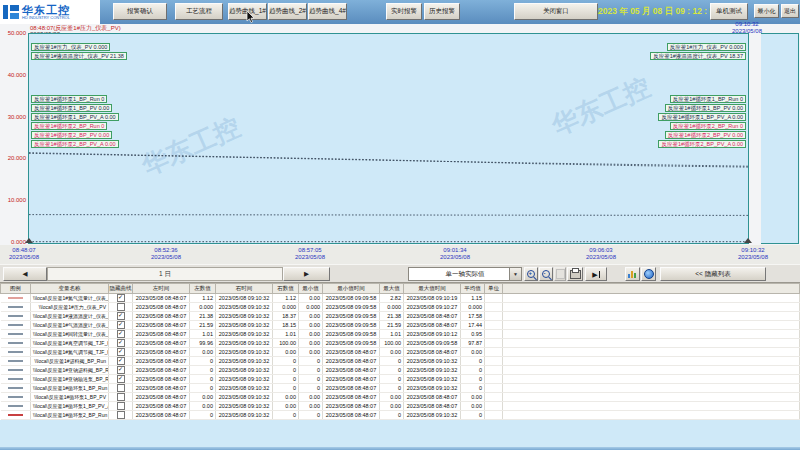 Image resolution: width=800 pixels, height=450 pixels. Describe the element at coordinates (311, 416) in the screenshot. I see `cell-min: 0` at that location.